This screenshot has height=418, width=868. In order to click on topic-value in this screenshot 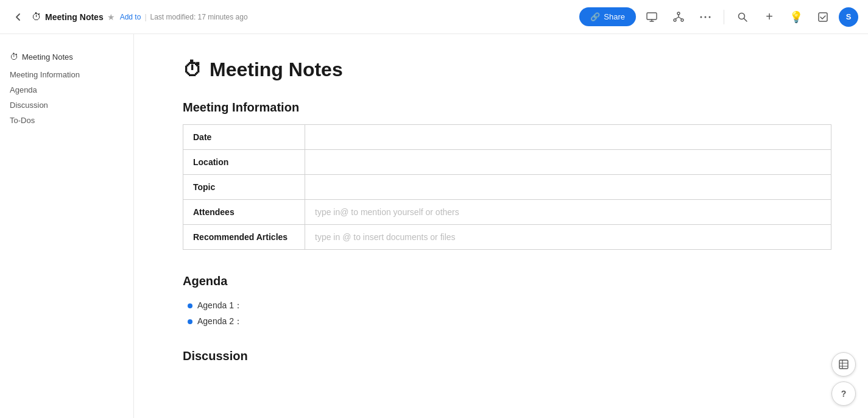, I will do `click(568, 188)`.